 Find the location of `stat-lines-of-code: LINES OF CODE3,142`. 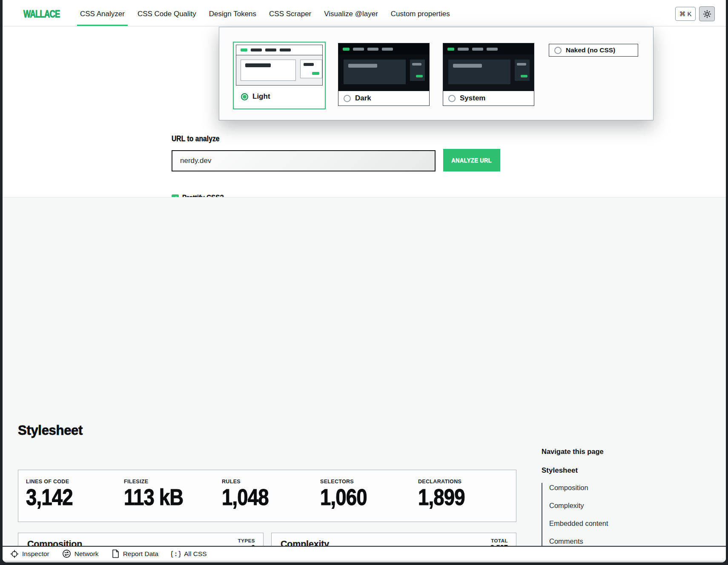

stat-lines-of-code: LINES OF CODE3,142 is located at coordinates (75, 500).